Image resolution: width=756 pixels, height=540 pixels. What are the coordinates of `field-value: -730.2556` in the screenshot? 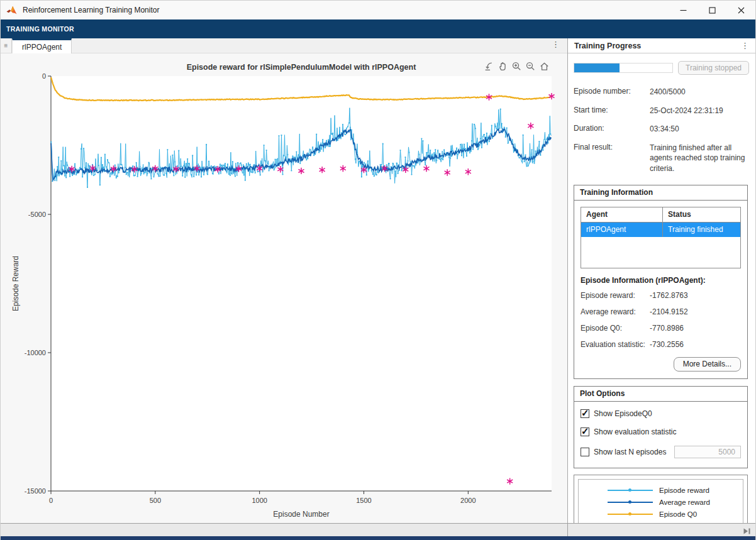 It's located at (667, 344).